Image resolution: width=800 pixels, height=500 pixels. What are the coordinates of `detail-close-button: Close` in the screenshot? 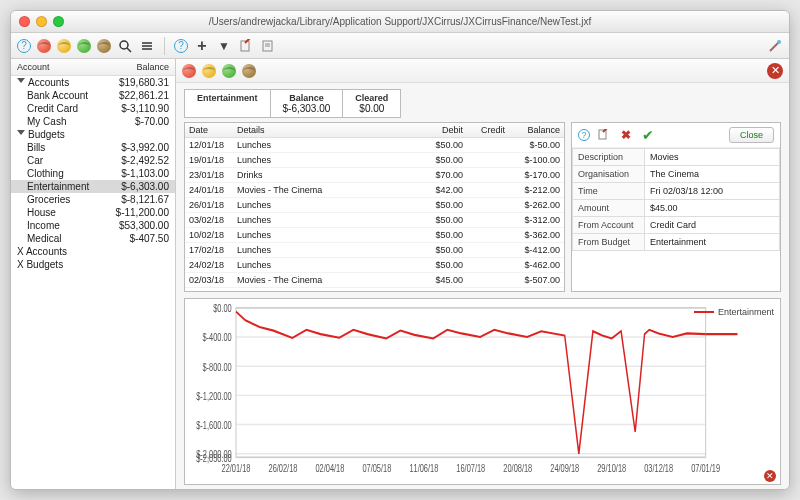 It's located at (752, 135).